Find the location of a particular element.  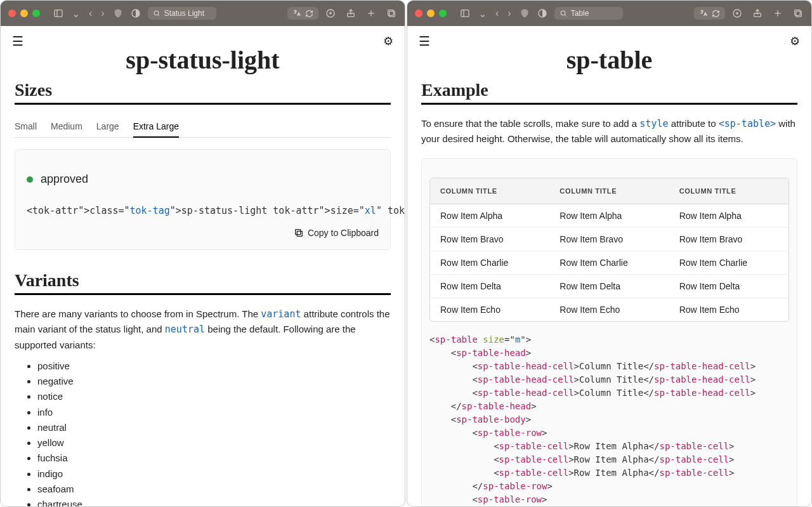

list-item: chartreuse is located at coordinates (214, 501).